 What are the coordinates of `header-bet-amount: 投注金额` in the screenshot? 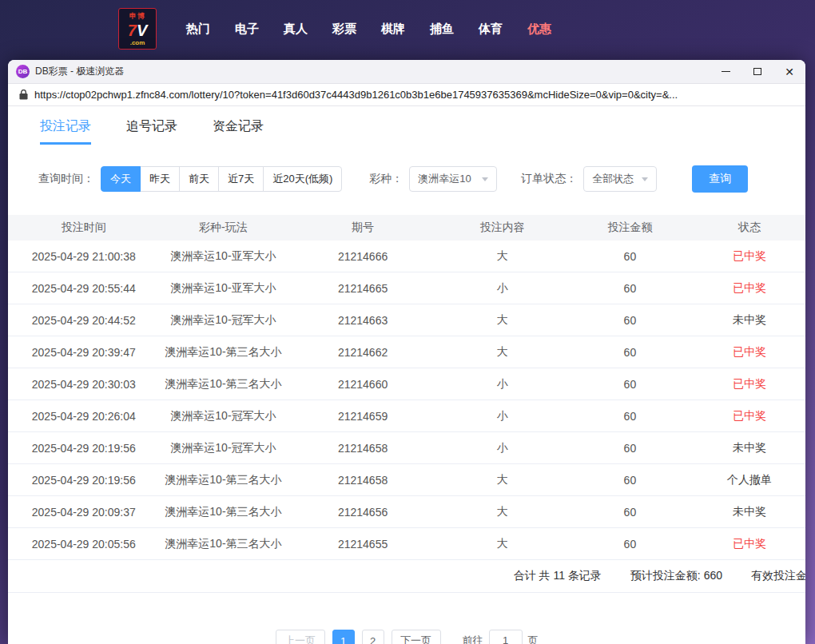 It's located at (630, 228).